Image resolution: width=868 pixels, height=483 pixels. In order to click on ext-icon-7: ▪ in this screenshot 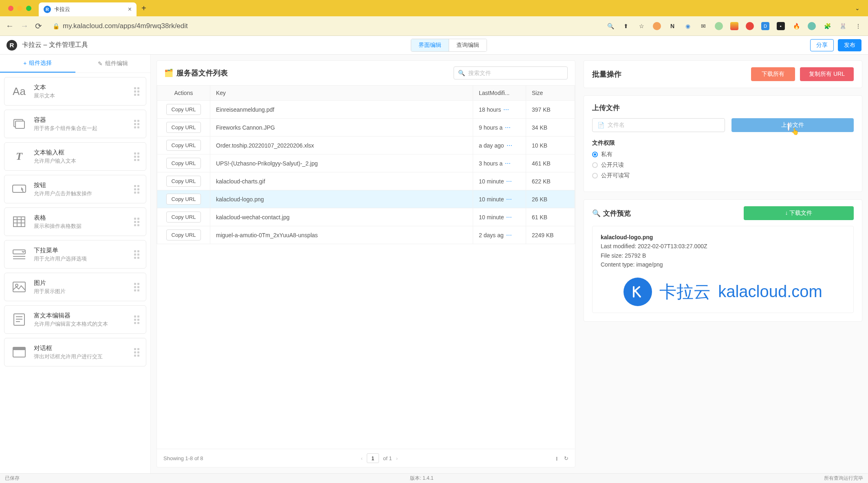, I will do `click(781, 26)`.